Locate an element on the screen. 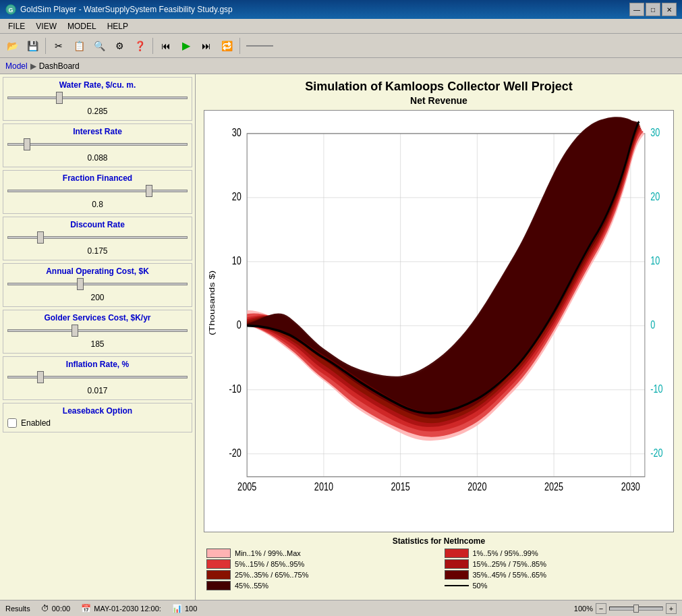  svg-text: (Thousands $) is located at coordinates (212, 303).